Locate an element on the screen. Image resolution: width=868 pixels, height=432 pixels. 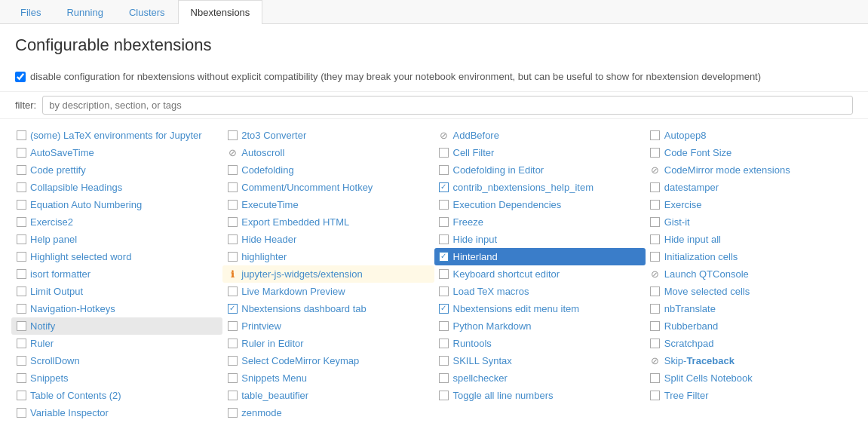
ext-item: Codefolding is located at coordinates (328, 170).